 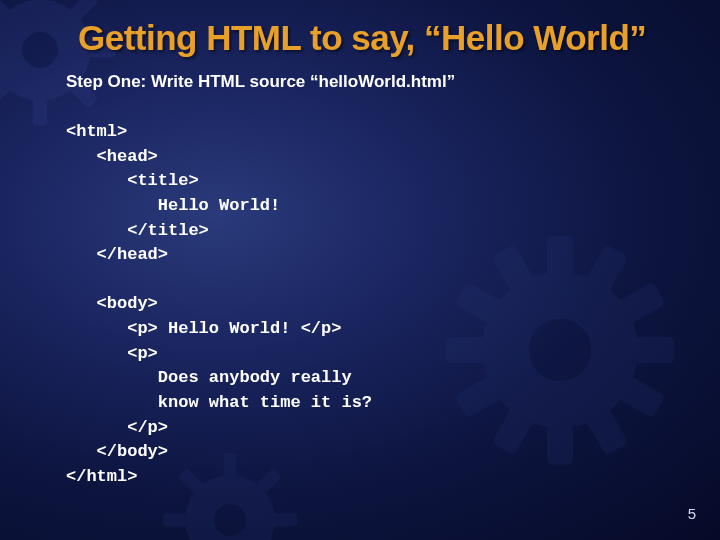 I want to click on slide-subtitle: Step One: Write HTML source “helloWorld.…, so click(x=363, y=82).